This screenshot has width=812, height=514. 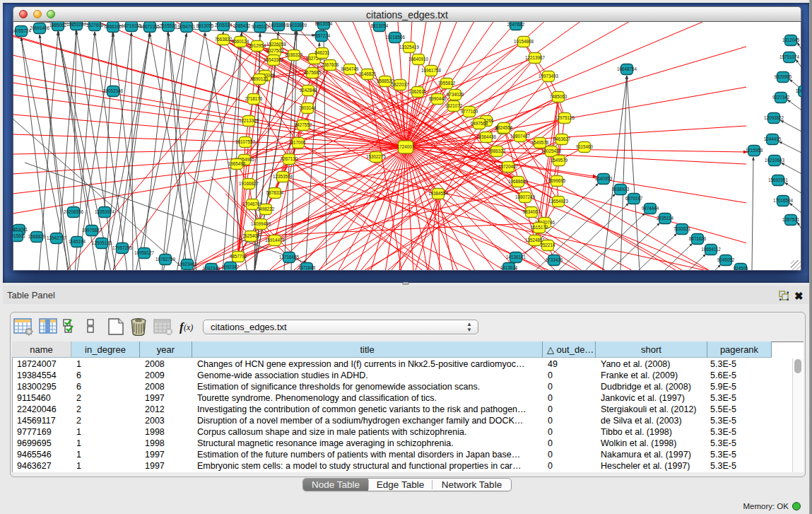 I want to click on svg-text: 16543362, so click(x=274, y=59).